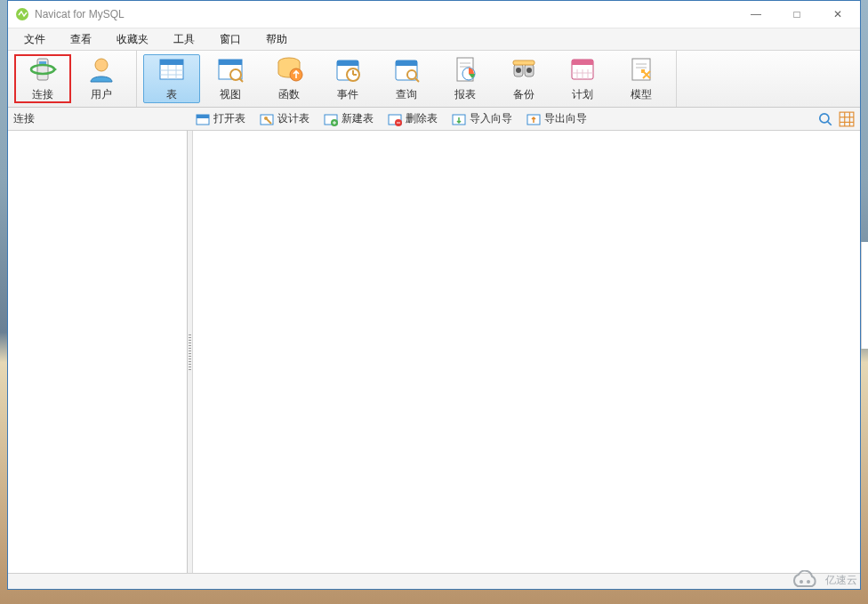 Image resolution: width=868 pixels, height=604 pixels. I want to click on toolbar-label: 查询, so click(406, 94).